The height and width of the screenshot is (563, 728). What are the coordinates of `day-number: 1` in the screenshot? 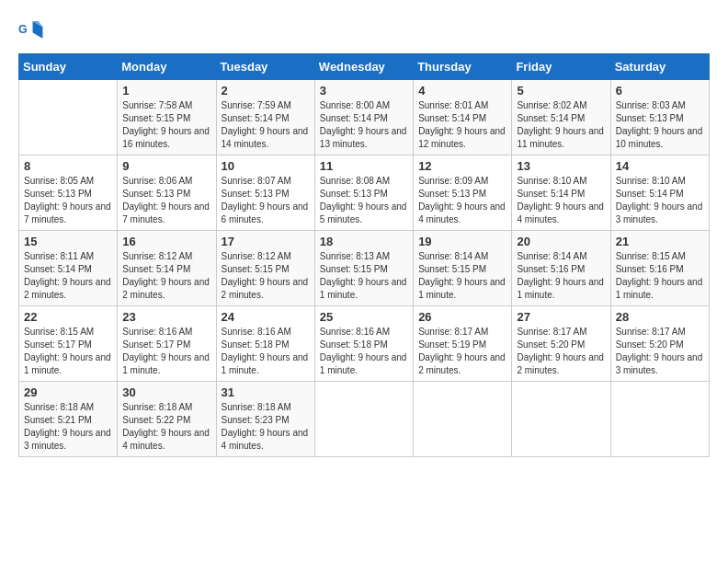 It's located at (166, 90).